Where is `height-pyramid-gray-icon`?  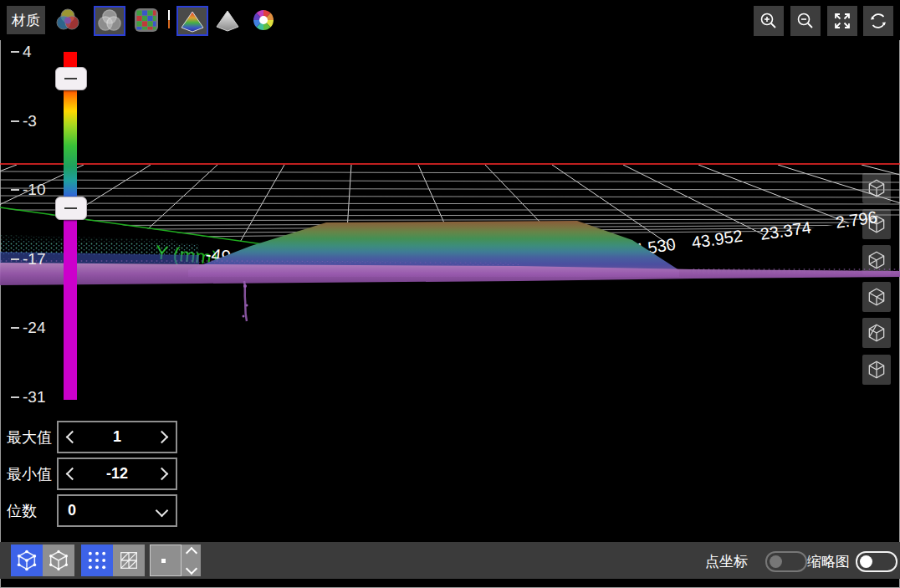 height-pyramid-gray-icon is located at coordinates (228, 20).